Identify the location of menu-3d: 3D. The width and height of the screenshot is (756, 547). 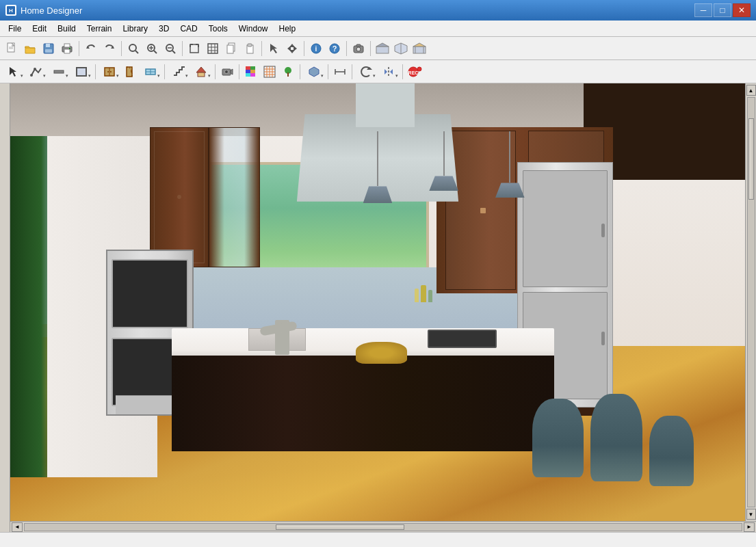
(164, 29).